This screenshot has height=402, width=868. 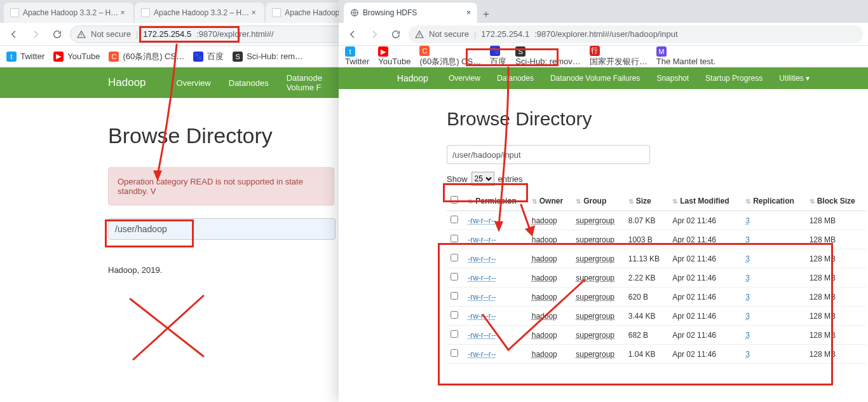 What do you see at coordinates (794, 78) in the screenshot?
I see `nav-utilities: Utilities ▾` at bounding box center [794, 78].